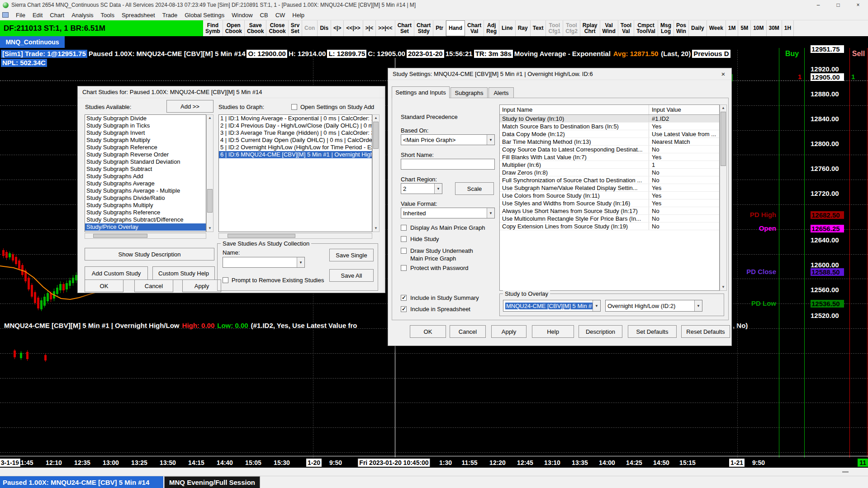 This screenshot has height=488, width=868. I want to click on available-study-item: Study Subgraphs Divide/Ratio, so click(146, 198).